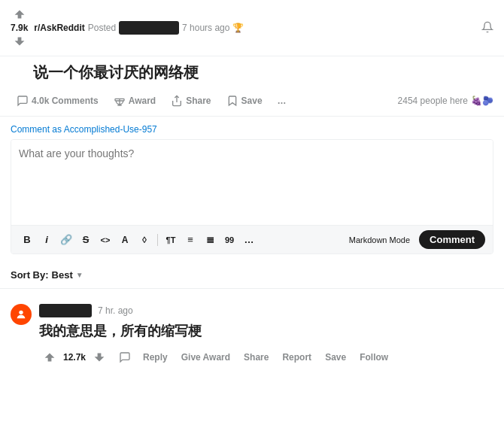 The image size is (504, 425). What do you see at coordinates (20, 28) in the screenshot?
I see `vote-section: 7.9k` at bounding box center [20, 28].